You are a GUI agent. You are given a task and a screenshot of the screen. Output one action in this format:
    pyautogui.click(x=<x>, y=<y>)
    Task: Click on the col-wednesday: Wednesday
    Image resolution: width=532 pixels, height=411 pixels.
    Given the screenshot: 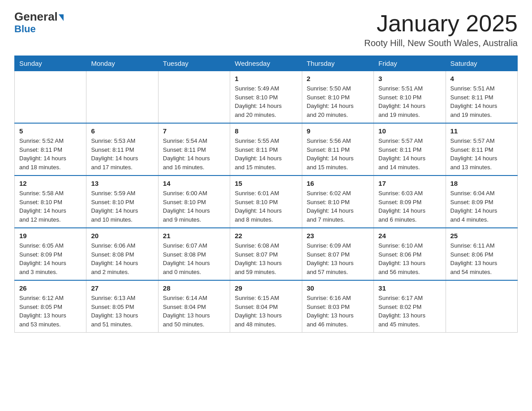 What is the action you would take?
    pyautogui.click(x=266, y=64)
    